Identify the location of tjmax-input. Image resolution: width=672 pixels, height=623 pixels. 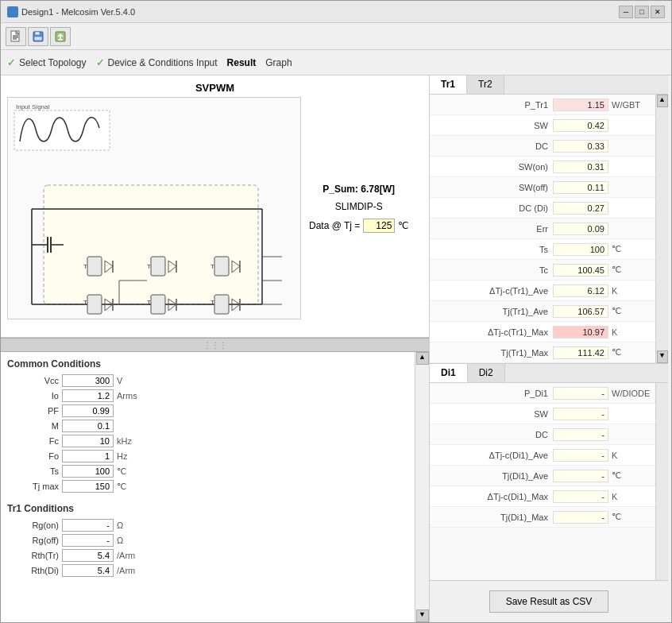
(87, 486).